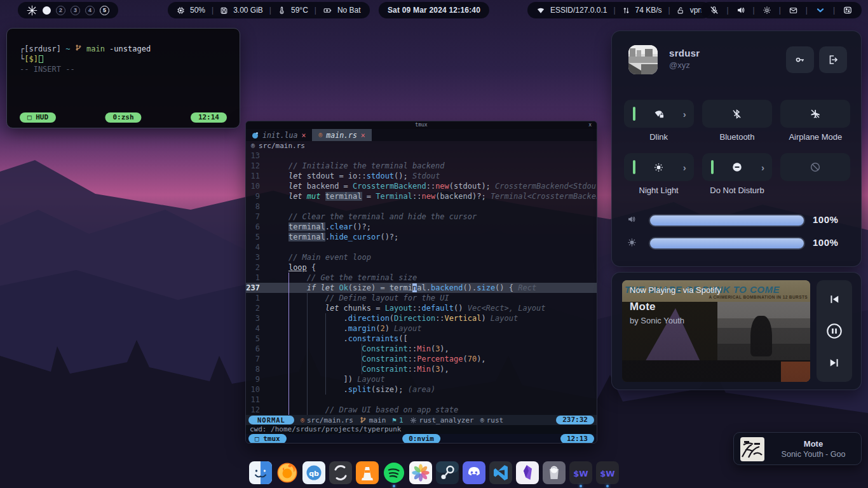 This screenshot has height=488, width=868. What do you see at coordinates (767, 10) in the screenshot?
I see `settings-gear-icon` at bounding box center [767, 10].